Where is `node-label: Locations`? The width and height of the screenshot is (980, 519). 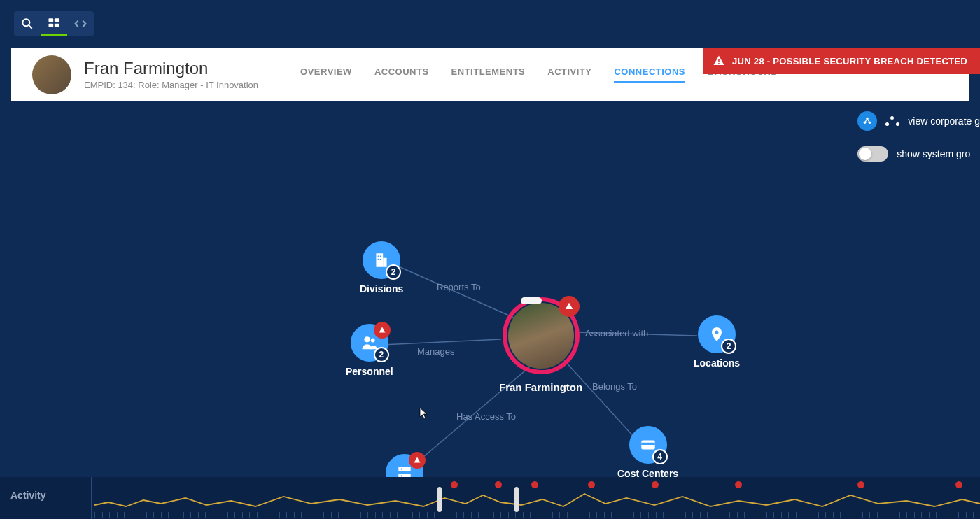 node-label: Locations is located at coordinates (717, 363).